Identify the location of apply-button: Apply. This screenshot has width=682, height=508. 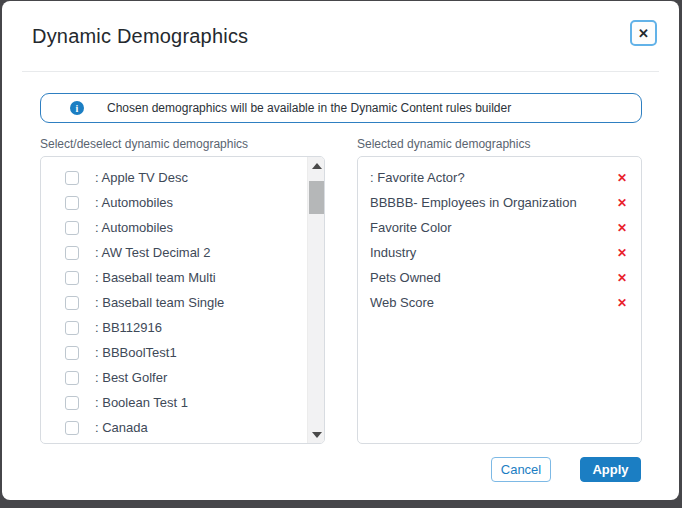
(610, 470).